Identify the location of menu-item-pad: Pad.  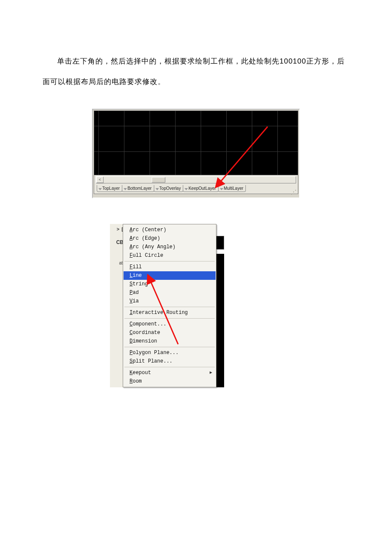
(170, 293).